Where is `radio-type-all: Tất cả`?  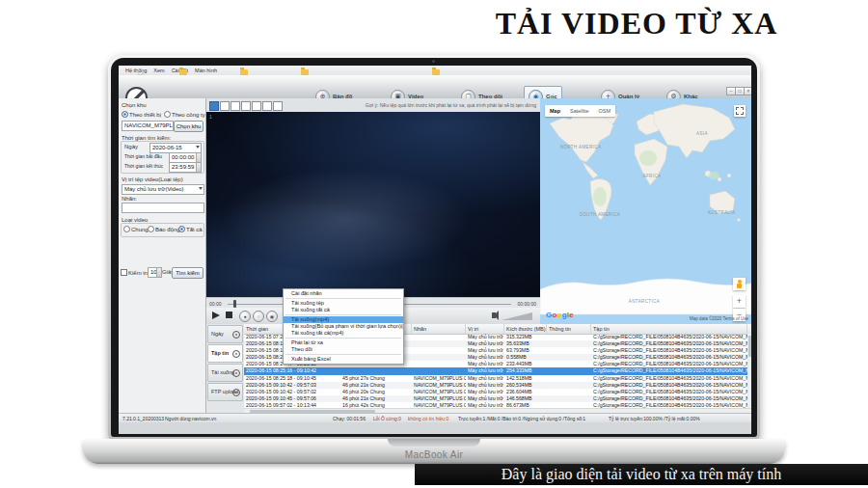
radio-type-all: Tất cả is located at coordinates (191, 230).